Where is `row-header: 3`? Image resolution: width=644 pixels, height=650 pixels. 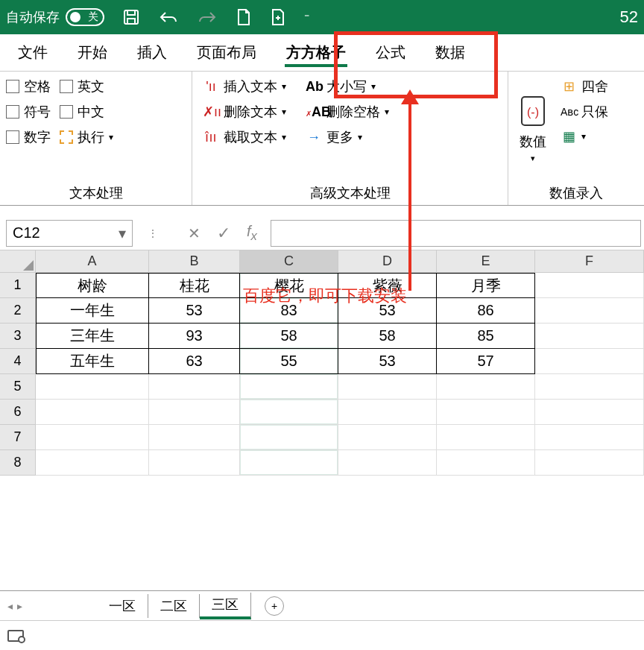 row-header: 3 is located at coordinates (18, 336).